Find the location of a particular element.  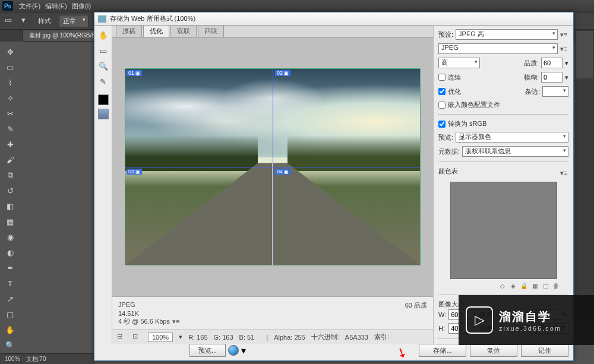

eyedropper-icon: ✎ is located at coordinates (103, 81).